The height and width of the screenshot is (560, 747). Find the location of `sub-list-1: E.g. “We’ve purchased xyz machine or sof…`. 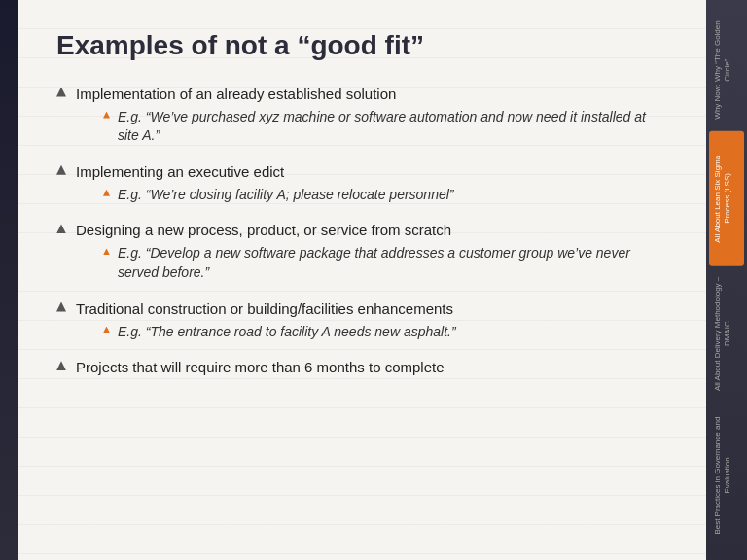

sub-list-1: E.g. “We’ve purchased xyz machine or sof… is located at coordinates (385, 126).